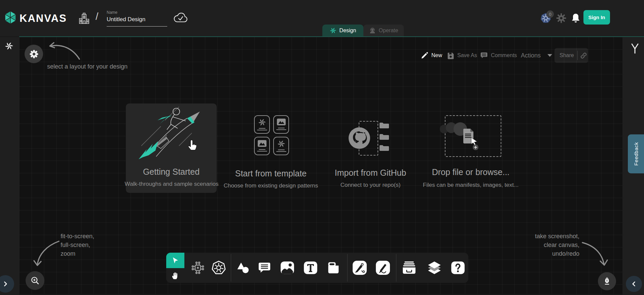 This screenshot has height=295, width=644. I want to click on kanvas-logo-icon, so click(10, 17).